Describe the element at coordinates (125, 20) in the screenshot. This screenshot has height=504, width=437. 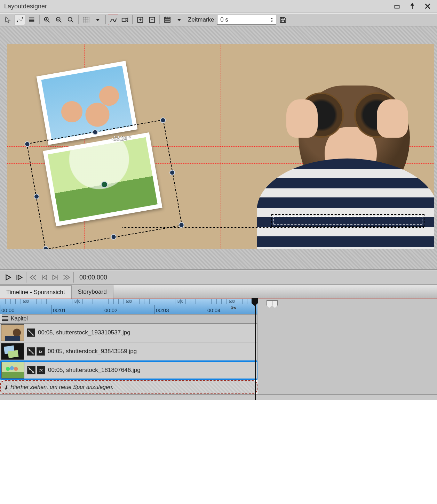
I see `camera-path-icon` at that location.